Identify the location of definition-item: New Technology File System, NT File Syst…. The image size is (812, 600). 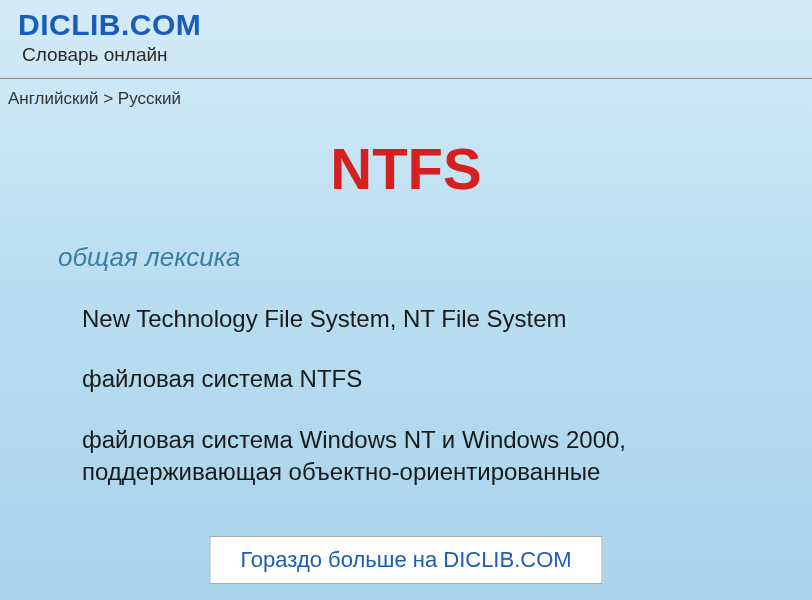
(423, 319).